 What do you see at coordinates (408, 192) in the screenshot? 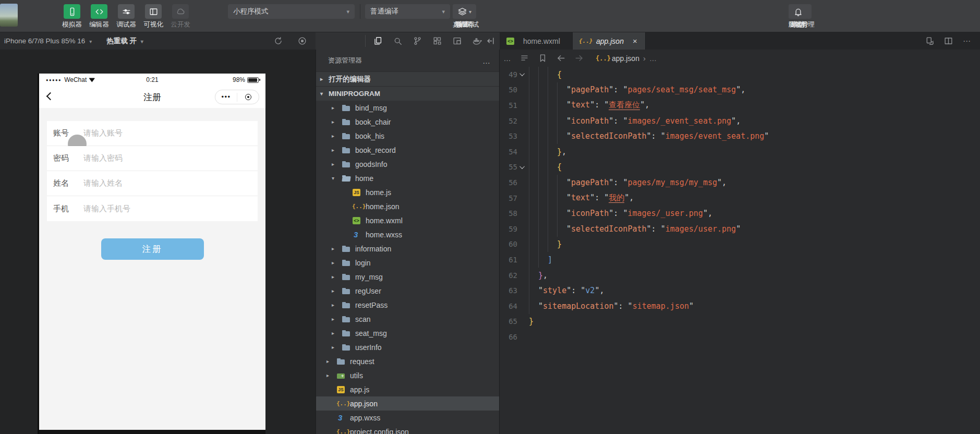
I see `tree-item-home.js: home.js` at bounding box center [408, 192].